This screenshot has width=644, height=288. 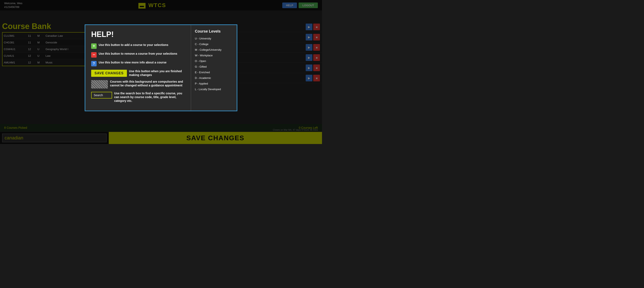 What do you see at coordinates (214, 68) in the screenshot?
I see `modal-right: Course Levels U - UniversityC - CollegeM…` at bounding box center [214, 68].